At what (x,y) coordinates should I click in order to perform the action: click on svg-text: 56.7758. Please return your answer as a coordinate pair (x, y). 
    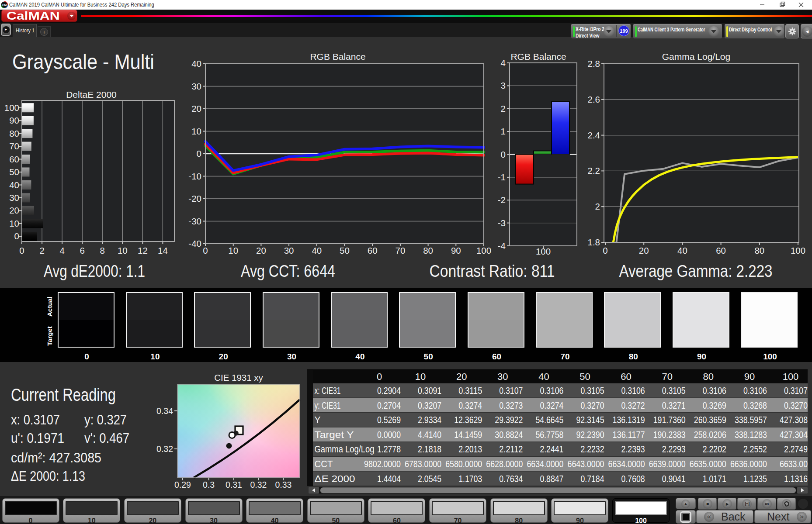
    Looking at the image, I should click on (549, 435).